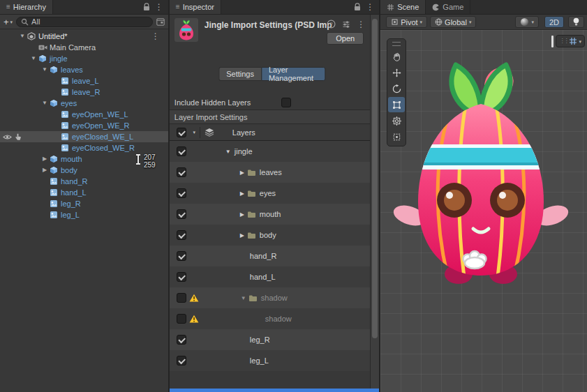 The image size is (587, 392). What do you see at coordinates (212, 103) in the screenshot?
I see `include-hidden-layers-label: Include Hidden Layers` at bounding box center [212, 103].